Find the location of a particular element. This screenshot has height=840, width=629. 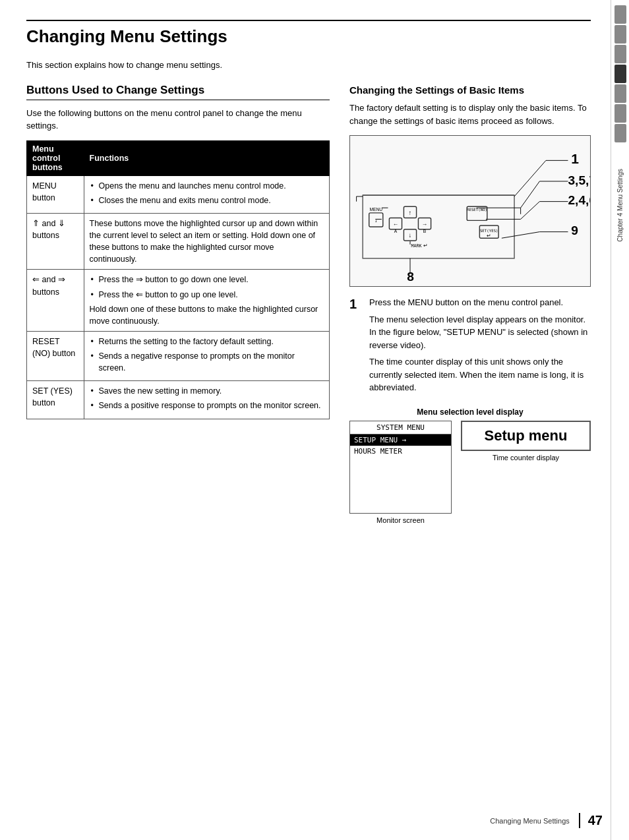

footer-page-number: 47 is located at coordinates (591, 820).